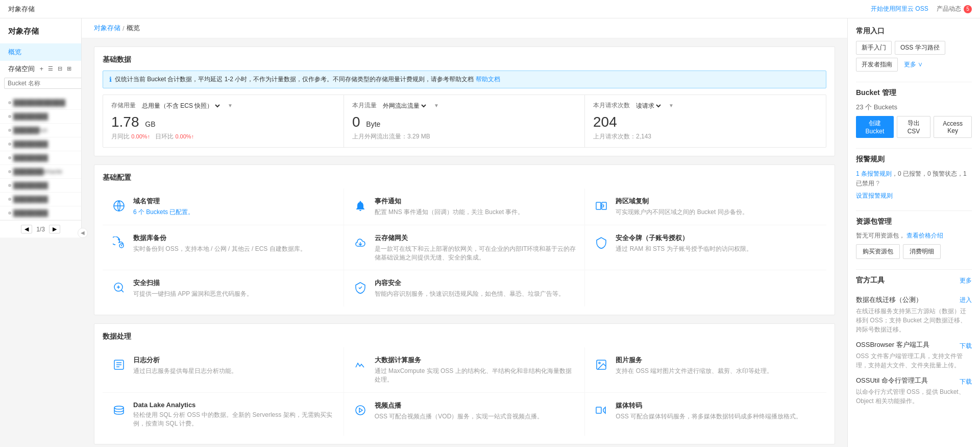 The image size is (980, 447). I want to click on security-icon, so click(601, 243).